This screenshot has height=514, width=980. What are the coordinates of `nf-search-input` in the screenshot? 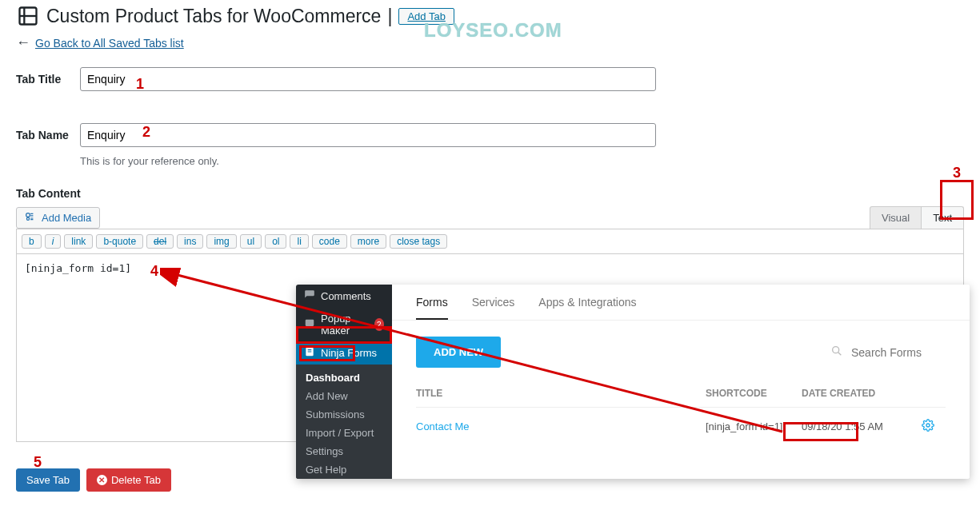 It's located at (898, 353).